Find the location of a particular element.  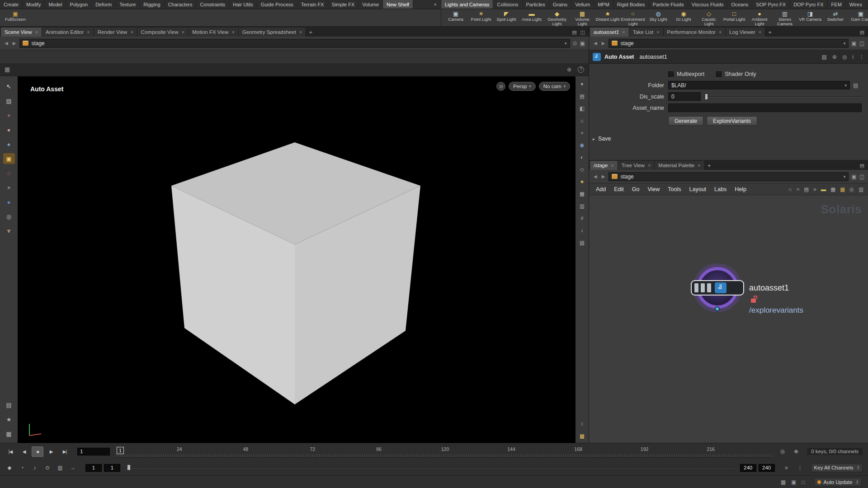

menu-item: View is located at coordinates (654, 189).